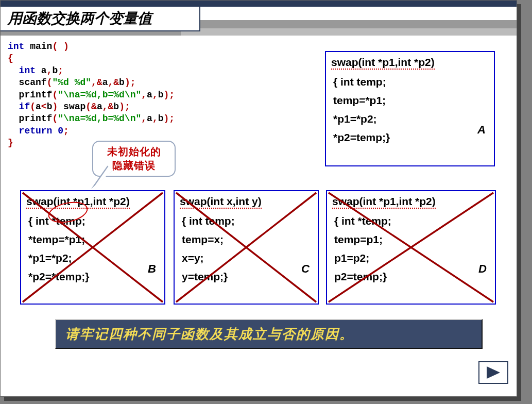  What do you see at coordinates (93, 247) in the screenshot?
I see `code-box-b: swap(int *p1,int *p2) { int *temp; *temp…` at bounding box center [93, 247].